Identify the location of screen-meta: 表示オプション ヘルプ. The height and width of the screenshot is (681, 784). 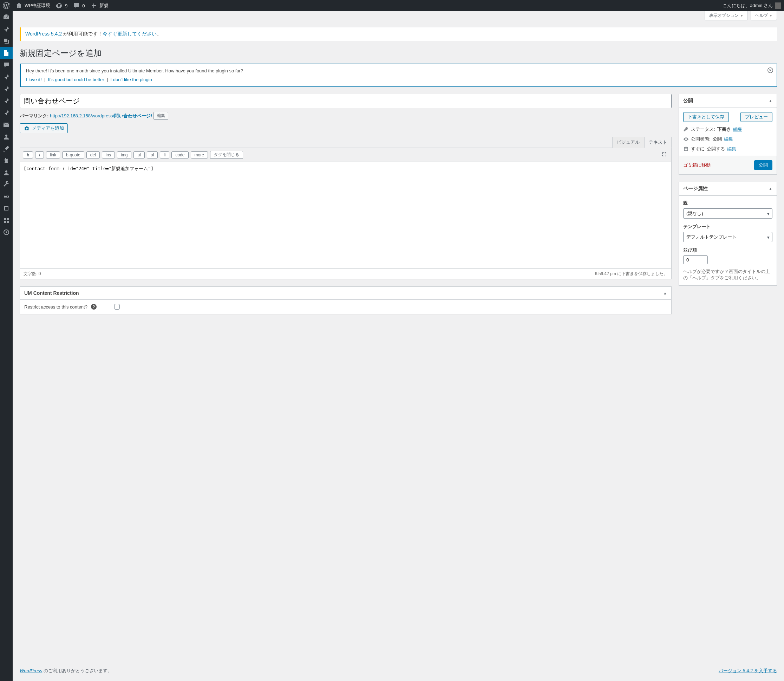
(398, 16).